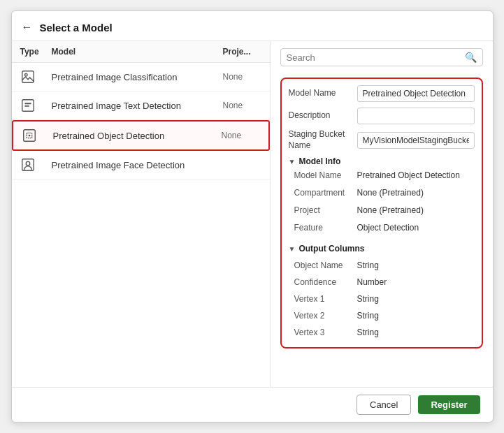 Image resolution: width=504 pixels, height=433 pixels. Describe the element at coordinates (382, 94) in the screenshot. I see `model-name-row: Model Name` at that location.